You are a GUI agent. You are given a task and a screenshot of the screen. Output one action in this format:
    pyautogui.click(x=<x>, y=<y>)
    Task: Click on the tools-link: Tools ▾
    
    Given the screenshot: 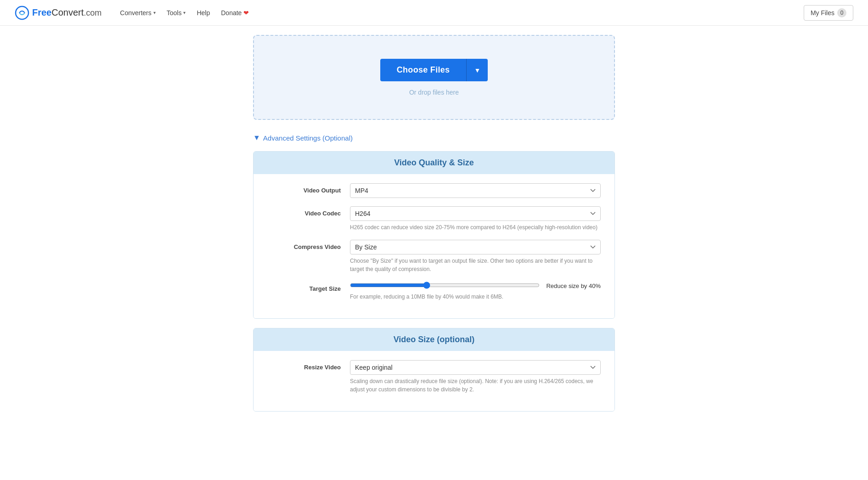 What is the action you would take?
    pyautogui.click(x=176, y=13)
    